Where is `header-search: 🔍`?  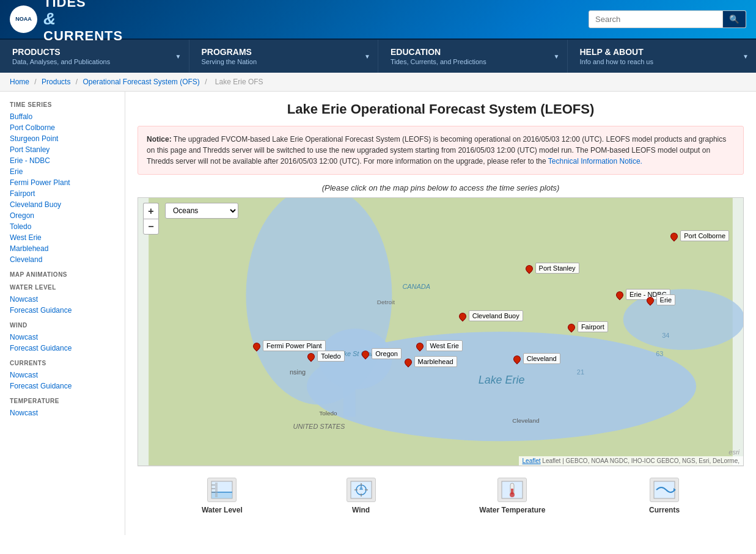
header-search: 🔍 is located at coordinates (667, 20).